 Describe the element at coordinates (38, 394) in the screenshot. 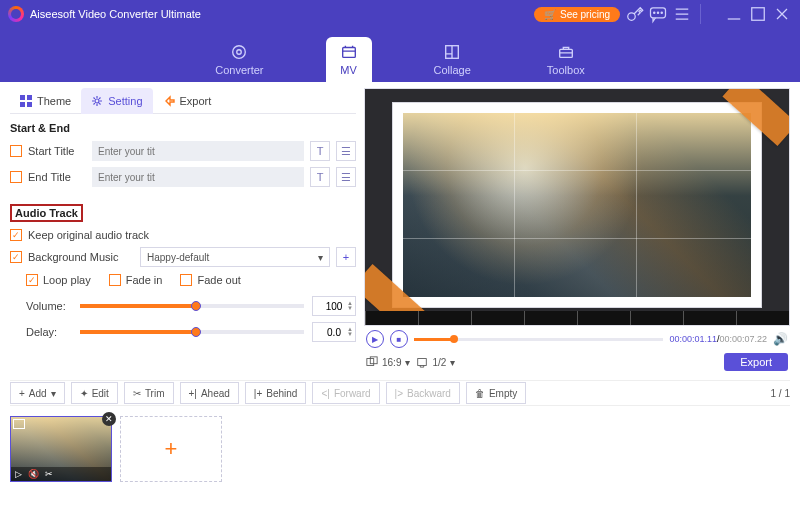

I see `add-label: Add` at that location.